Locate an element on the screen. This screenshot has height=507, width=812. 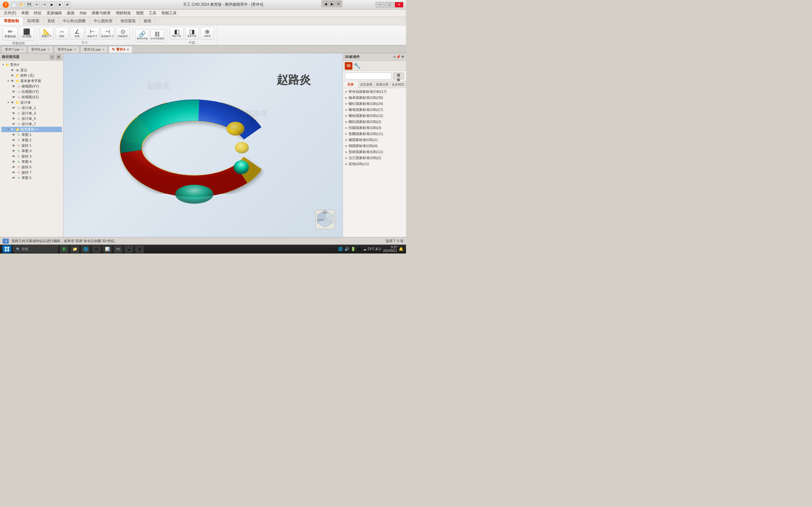
tree-body-1: 👁 □ 设计体_1 is located at coordinates (32, 108).